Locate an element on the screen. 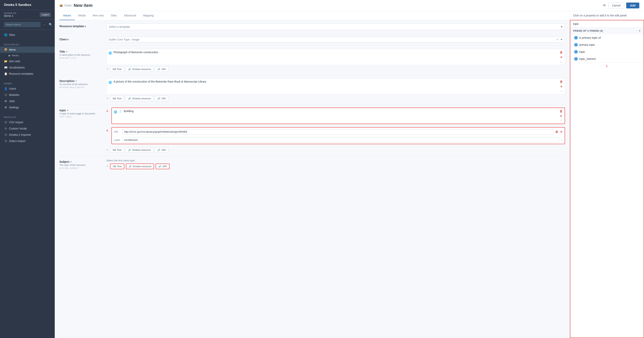 This screenshot has width=644, height=338. resource-template-arrow: ▶ is located at coordinates (86, 26).